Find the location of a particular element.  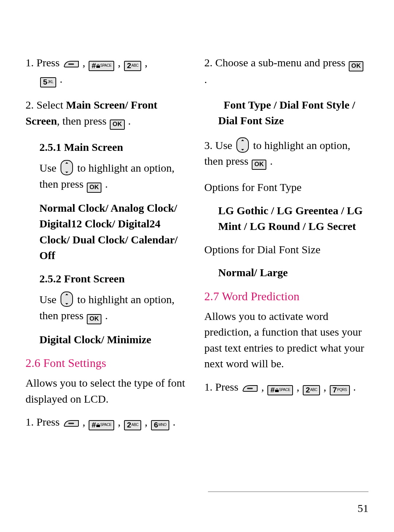

heading-2-5-2: 2.5.2 Front Screen is located at coordinates (108, 279).